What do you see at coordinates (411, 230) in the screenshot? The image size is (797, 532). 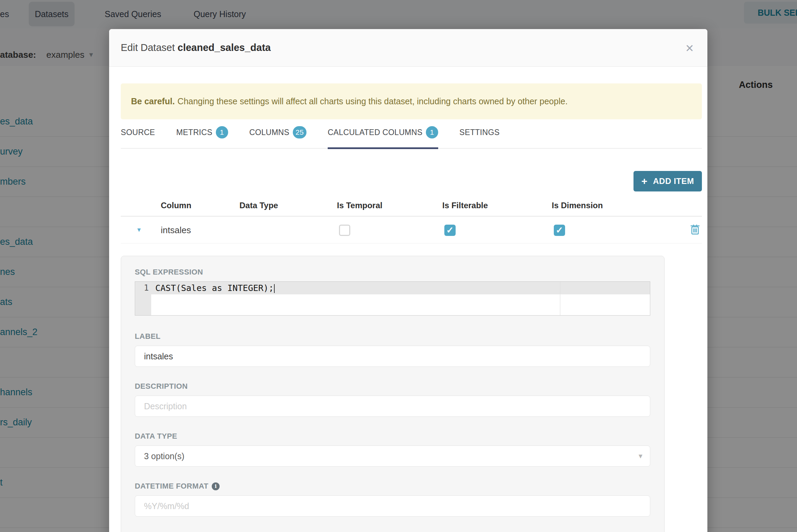 I see `calculated-column-row: ▼ intsales ✓ ✓` at bounding box center [411, 230].